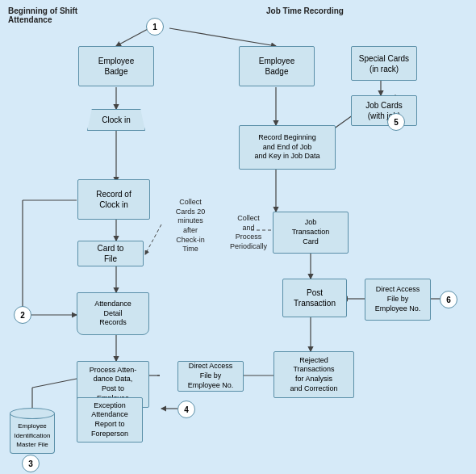  I want to click on direct-access-2: Direct AccessFile byEmployee No., so click(211, 376).